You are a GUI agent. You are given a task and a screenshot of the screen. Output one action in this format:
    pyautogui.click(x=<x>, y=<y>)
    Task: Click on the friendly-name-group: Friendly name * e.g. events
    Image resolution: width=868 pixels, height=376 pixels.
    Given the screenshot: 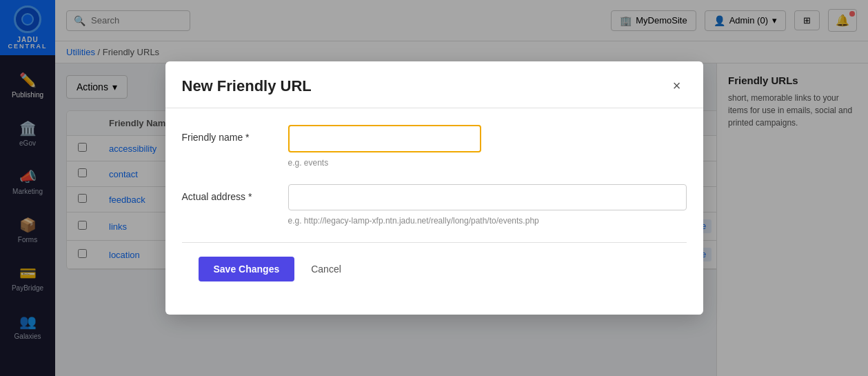 What is the action you would take?
    pyautogui.click(x=434, y=146)
    